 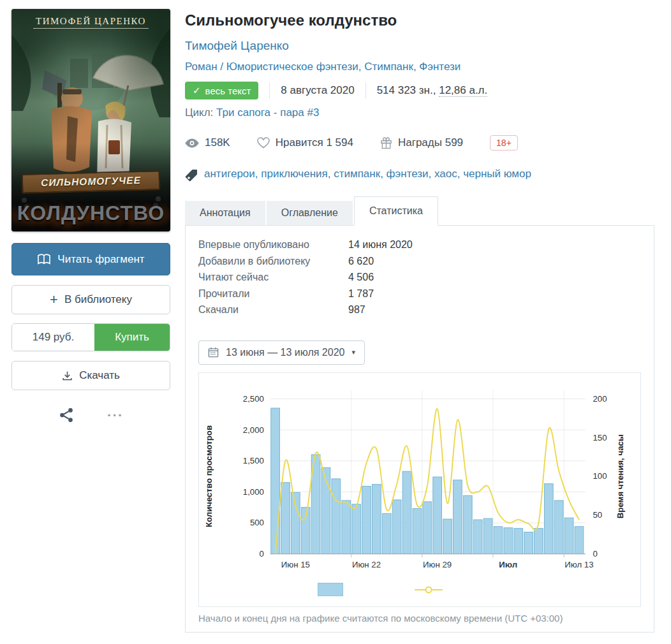 I want to click on svg-text: 100, so click(x=600, y=476).